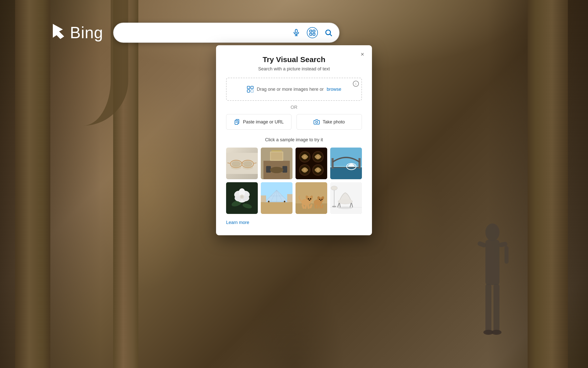 The height and width of the screenshot is (368, 588). Describe the element at coordinates (290, 89) in the screenshot. I see `drop-text: Drag one or more images here or` at that location.